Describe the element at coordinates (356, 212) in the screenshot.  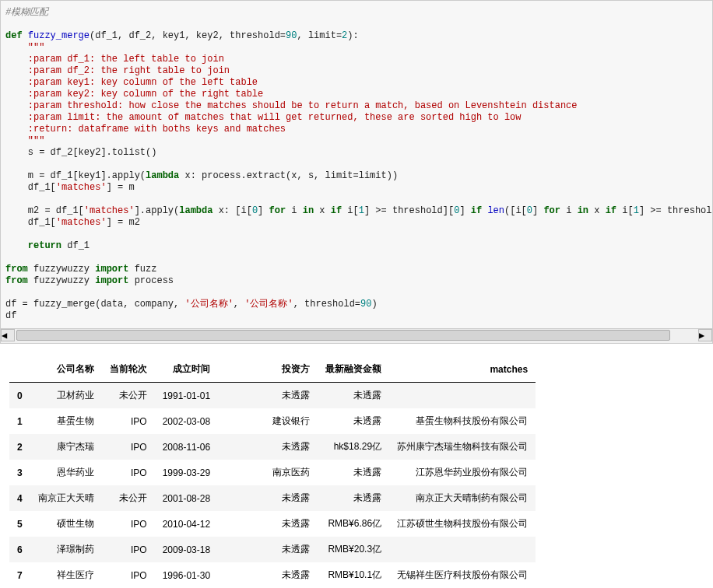
I see `code-line: m2 = df_1['matches'].apply(lambda x: [i[…` at that location.